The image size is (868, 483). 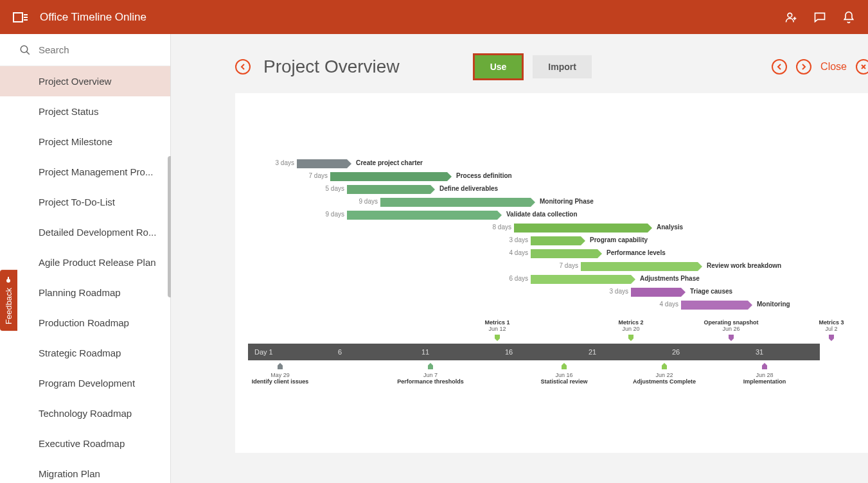 I want to click on sidebar-item: Strategic Roadmap, so click(x=85, y=353).